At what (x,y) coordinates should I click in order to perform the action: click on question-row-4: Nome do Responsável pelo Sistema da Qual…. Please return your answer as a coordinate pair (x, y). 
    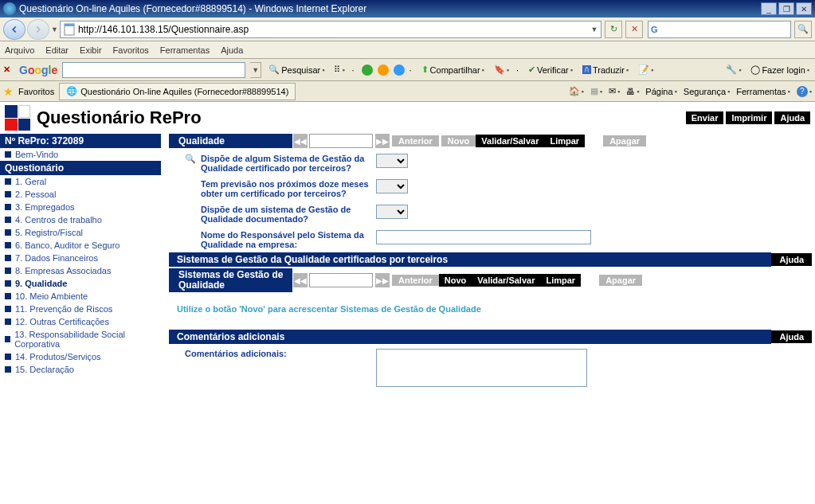
    Looking at the image, I should click on (491, 240).